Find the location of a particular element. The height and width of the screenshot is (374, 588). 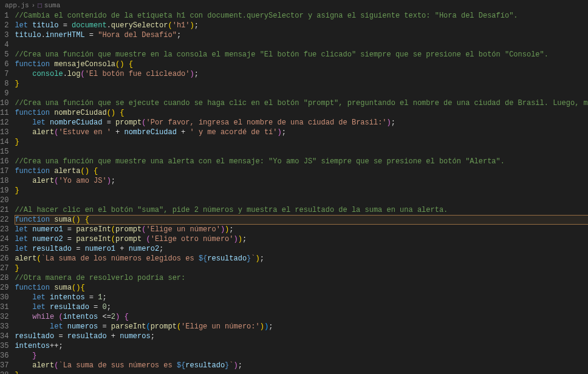

code-line: let intentos = 1; is located at coordinates (301, 298).